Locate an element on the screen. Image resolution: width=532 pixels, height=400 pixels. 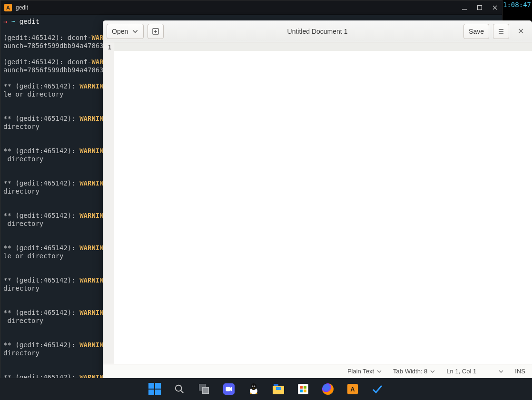
syntax-label: Plain Text is located at coordinates (361, 371).